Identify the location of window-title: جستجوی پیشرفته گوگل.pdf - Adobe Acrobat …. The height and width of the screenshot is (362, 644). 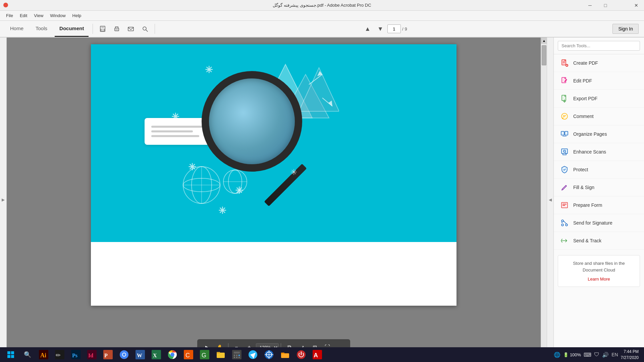
(322, 5).